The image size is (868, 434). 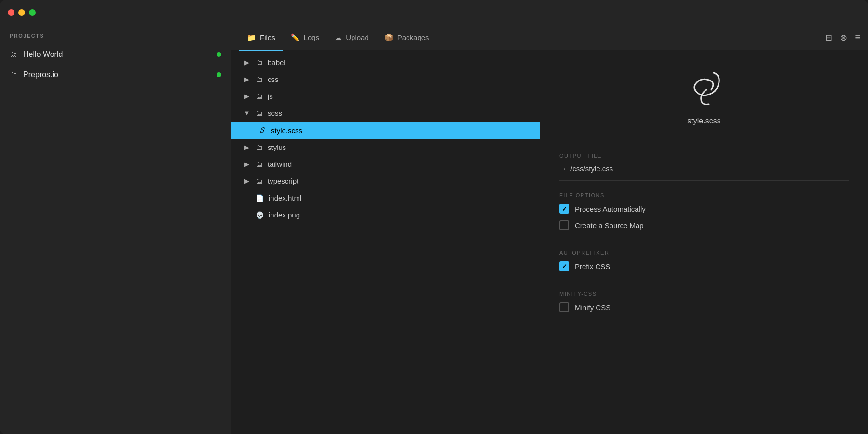 What do you see at coordinates (386, 130) in the screenshot?
I see `tree-item-style-scss: 𝓢 style.scss` at bounding box center [386, 130].